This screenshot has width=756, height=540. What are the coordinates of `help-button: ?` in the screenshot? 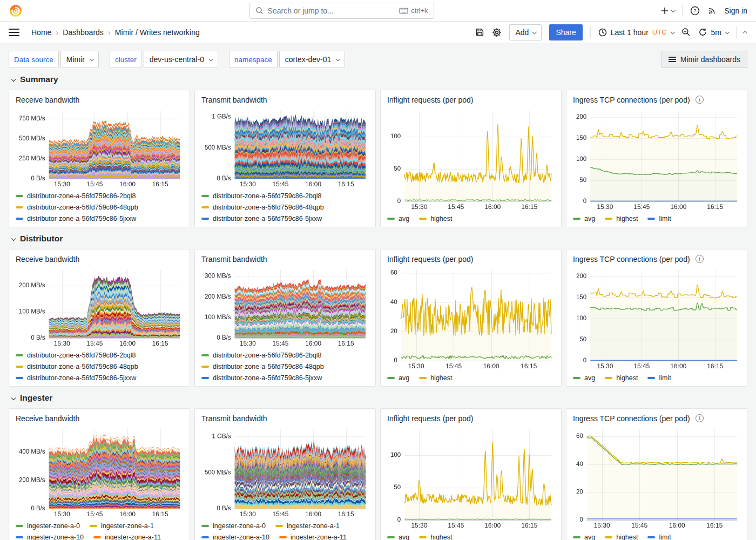 It's located at (695, 11).